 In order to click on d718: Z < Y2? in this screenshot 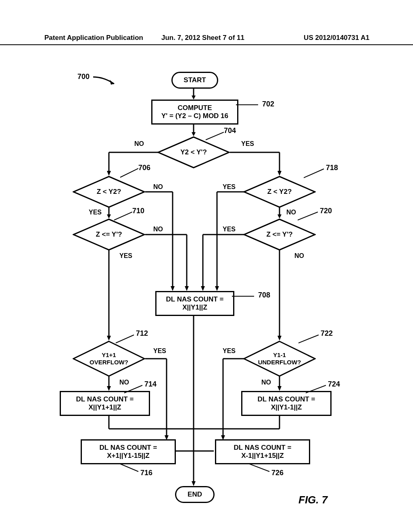, I will do `click(280, 192)`.